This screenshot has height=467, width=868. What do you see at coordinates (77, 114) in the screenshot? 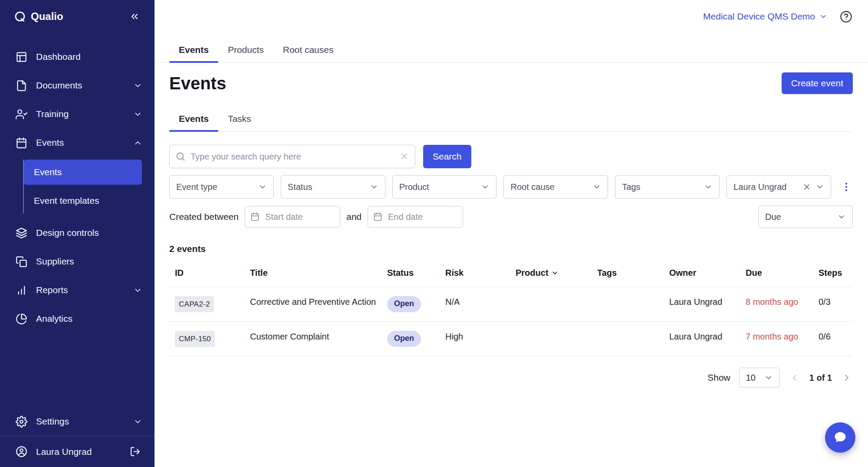
I see `sidebar-item-training: Training` at bounding box center [77, 114].